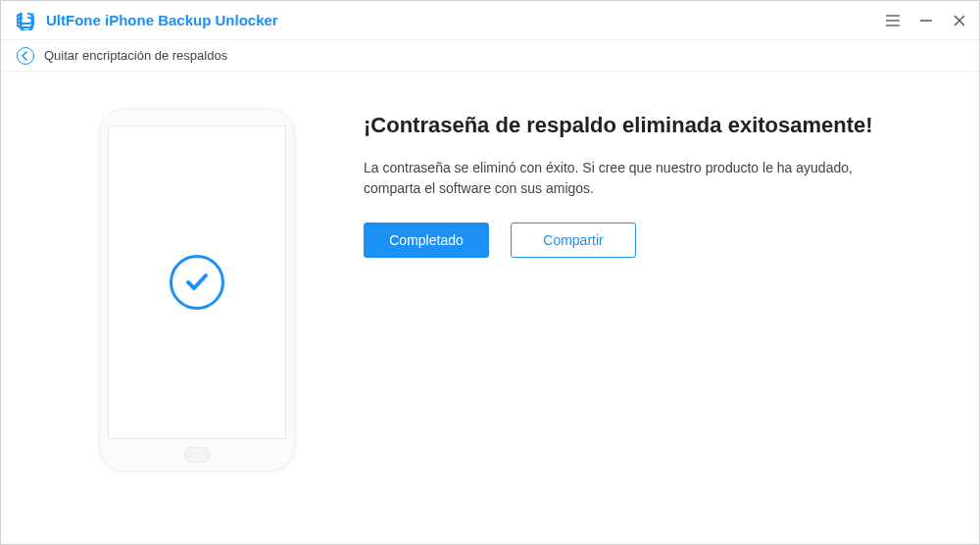 The image size is (980, 545). I want to click on phone-home-button-icon, so click(197, 455).